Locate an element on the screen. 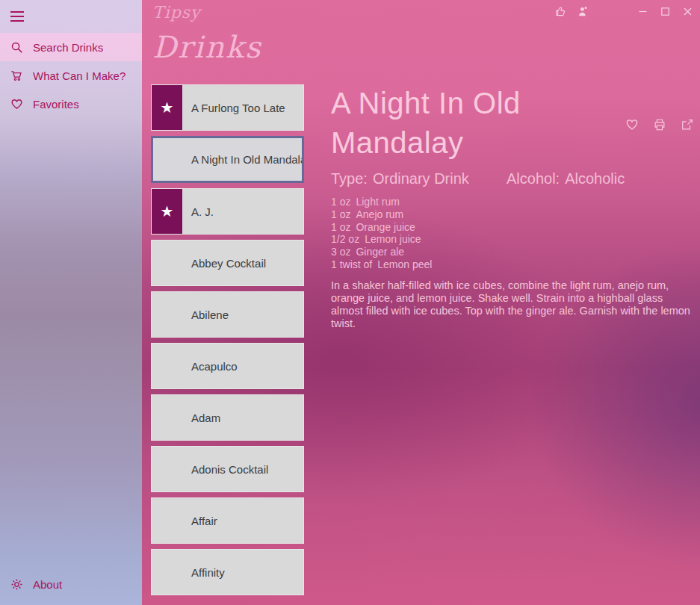 The image size is (700, 605). drink-list-item: Affinity is located at coordinates (227, 572).